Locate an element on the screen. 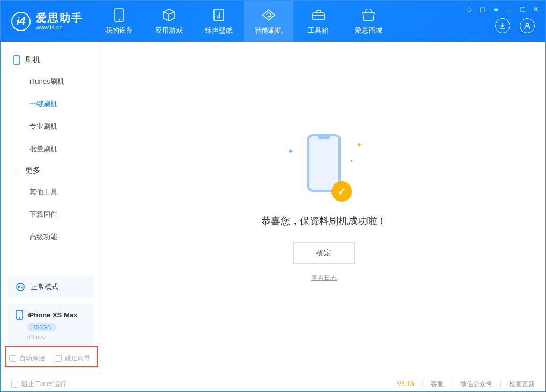  app-title: 爱思助手 is located at coordinates (60, 18).